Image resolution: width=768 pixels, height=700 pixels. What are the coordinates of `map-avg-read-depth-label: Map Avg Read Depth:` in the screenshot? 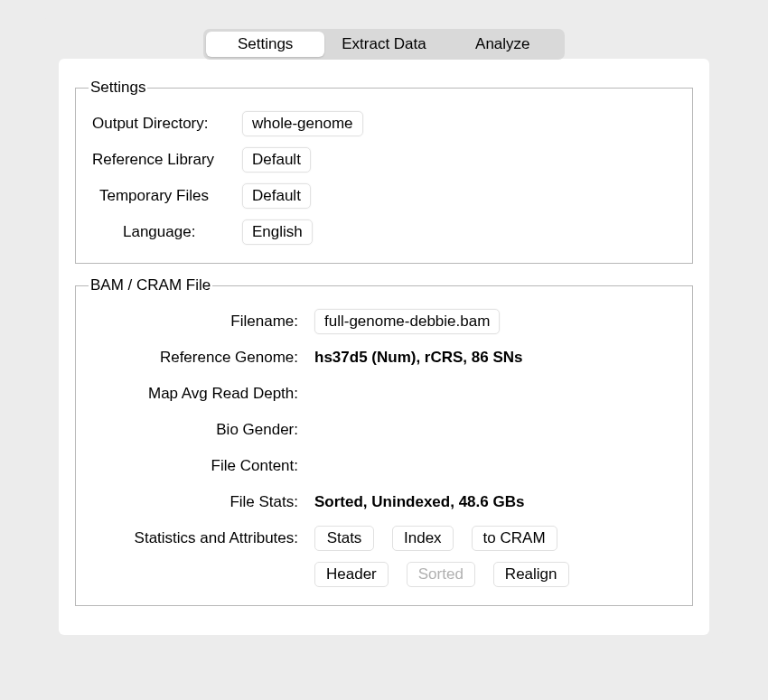 It's located at (201, 394).